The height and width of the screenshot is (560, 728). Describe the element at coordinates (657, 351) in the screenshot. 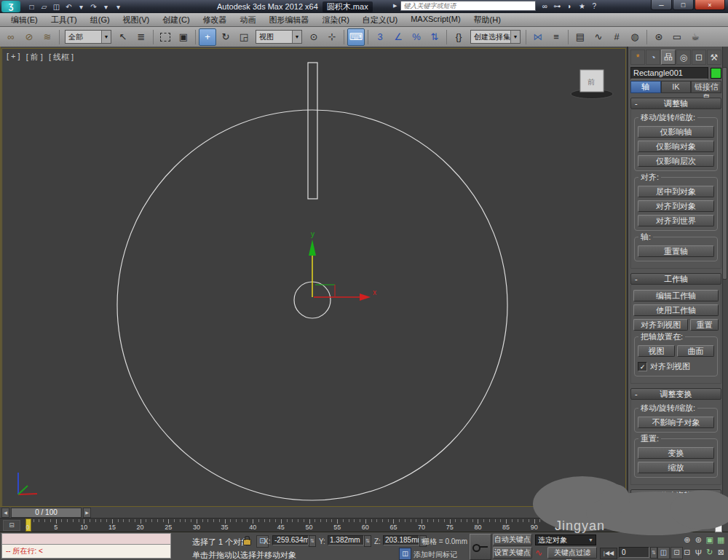

I see `place-view-button: 视图` at that location.